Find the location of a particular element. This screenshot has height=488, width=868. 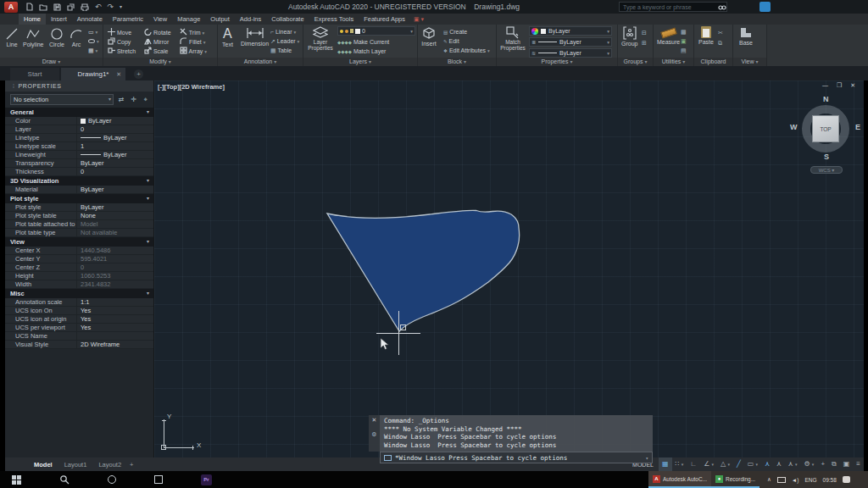

layout-tab-model: Model is located at coordinates (43, 464).